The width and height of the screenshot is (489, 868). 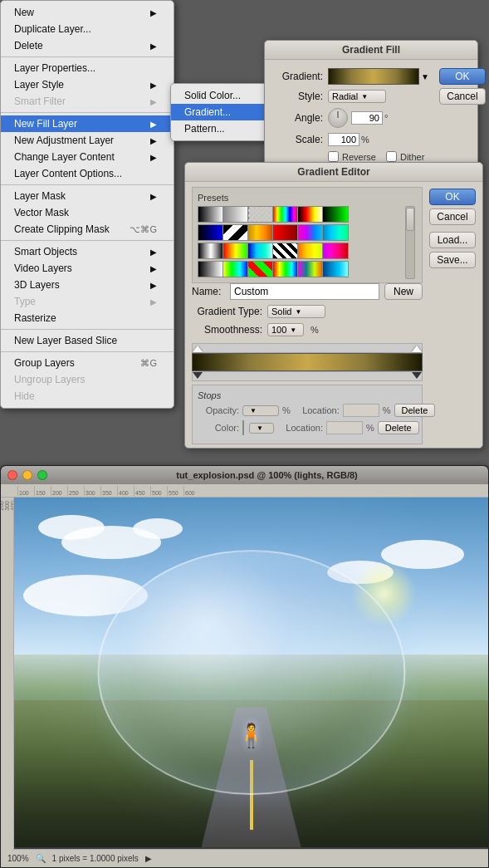 What do you see at coordinates (12, 475) in the screenshot?
I see `ps-close-button` at bounding box center [12, 475].